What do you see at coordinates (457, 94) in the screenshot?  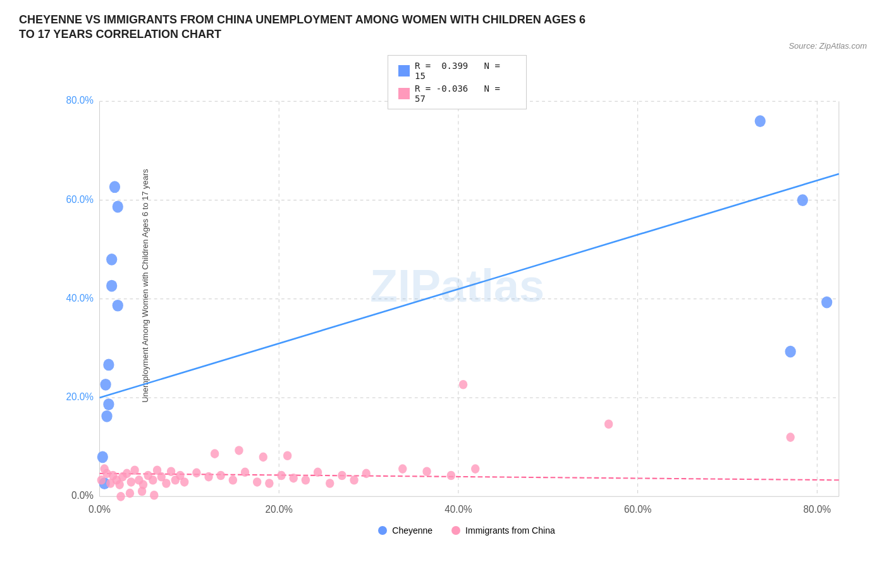 I see `legend-item-china: R = -0.036 N = 57` at bounding box center [457, 94].